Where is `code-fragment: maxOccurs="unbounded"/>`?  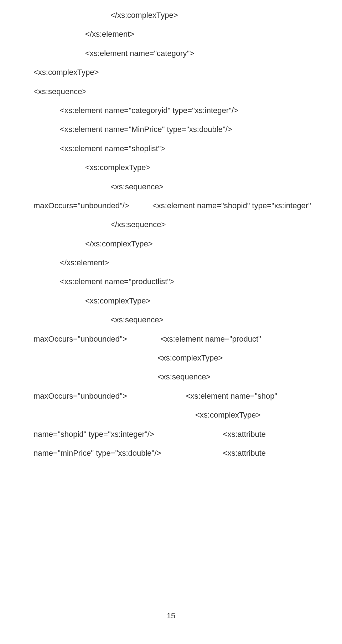
code-fragment: maxOccurs="unbounded"/> is located at coordinates (81, 206).